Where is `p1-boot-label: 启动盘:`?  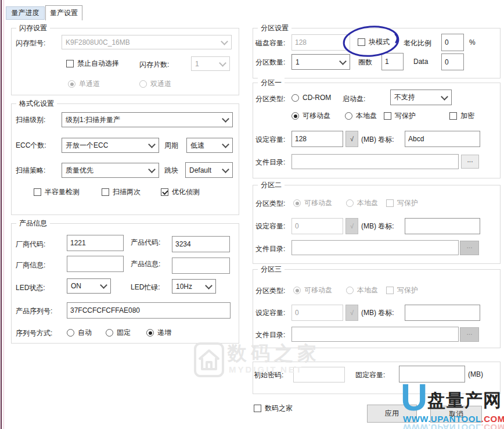 p1-boot-label: 启动盘: is located at coordinates (354, 99).